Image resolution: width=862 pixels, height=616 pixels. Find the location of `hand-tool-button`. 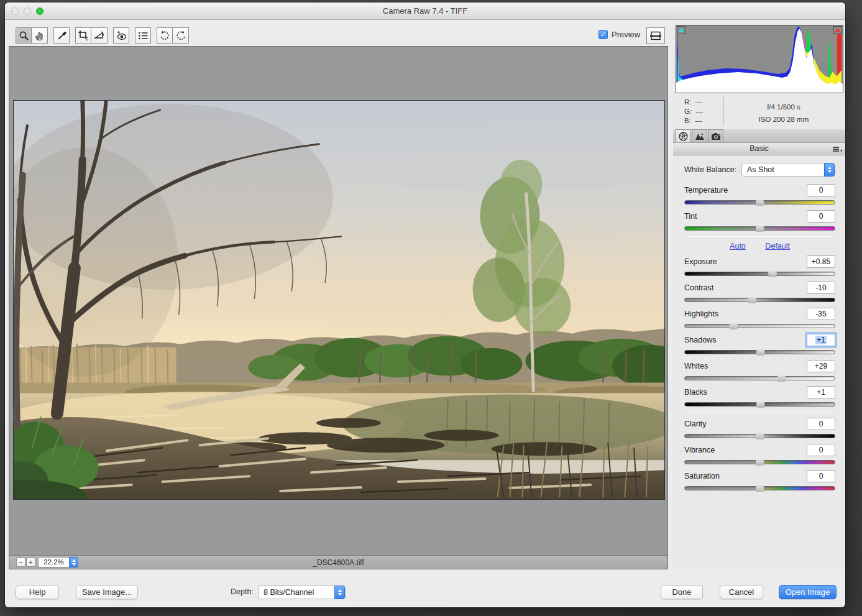

hand-tool-button is located at coordinates (40, 35).